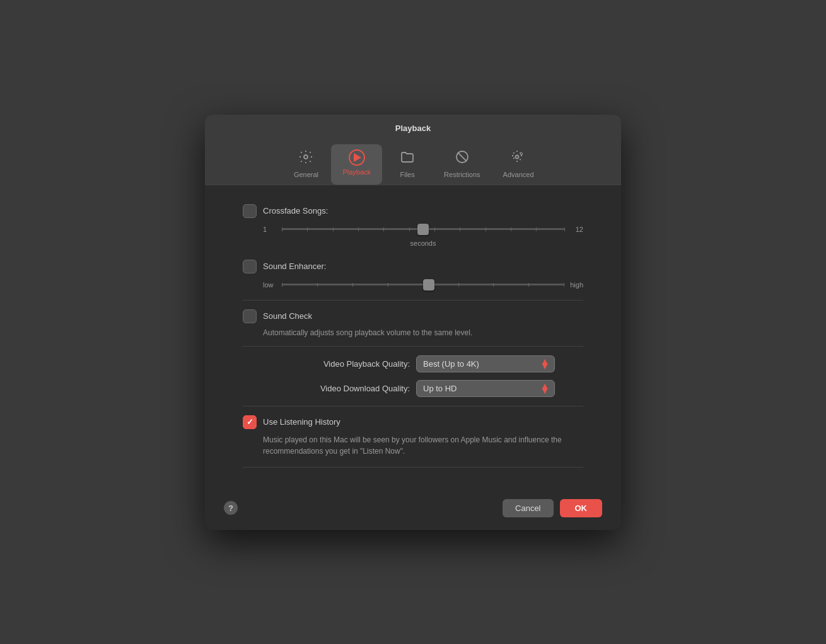 The height and width of the screenshot is (644, 826). Describe the element at coordinates (552, 508) in the screenshot. I see `footer-buttons: Cancel OK` at that location.